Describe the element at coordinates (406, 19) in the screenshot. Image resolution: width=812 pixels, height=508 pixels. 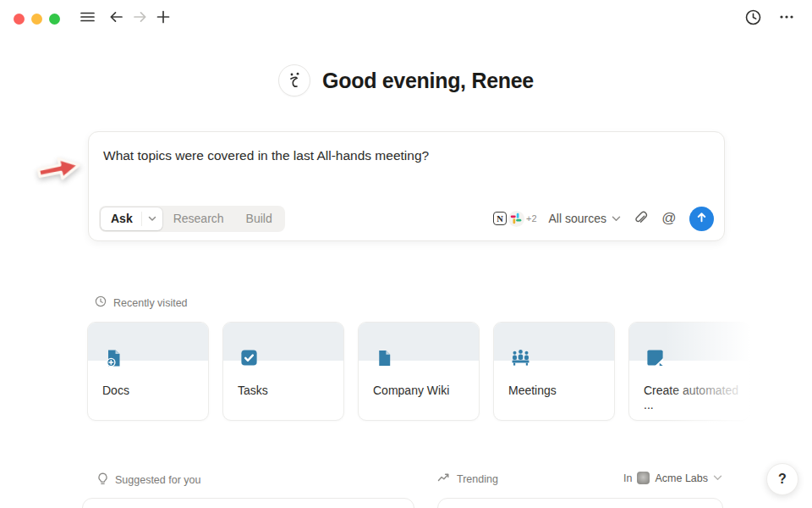
I see `titlebar` at that location.